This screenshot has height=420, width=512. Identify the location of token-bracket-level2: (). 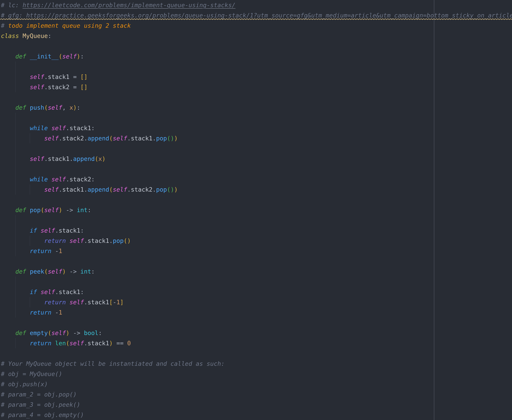
(171, 138).